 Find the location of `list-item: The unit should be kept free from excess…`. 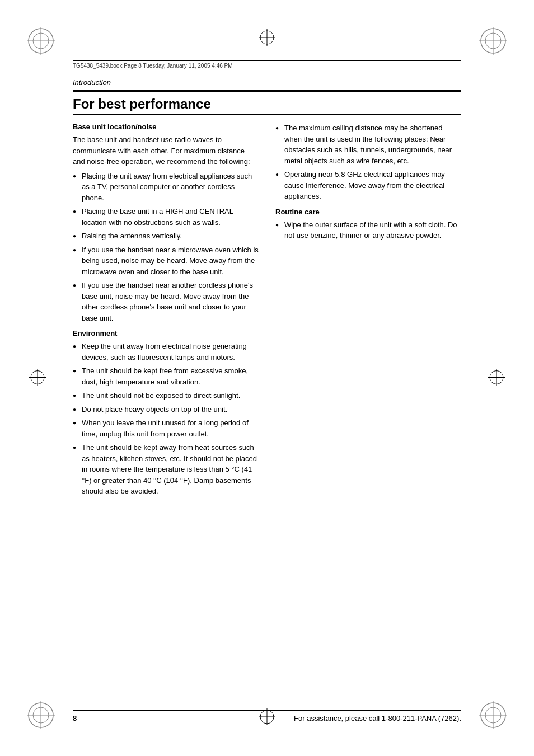

list-item: The unit should be kept free from excess… is located at coordinates (166, 376).